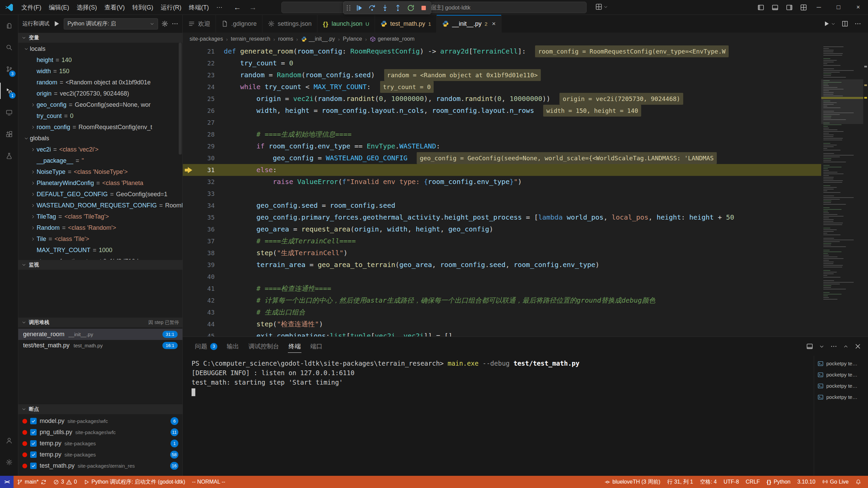  What do you see at coordinates (839, 7) in the screenshot?
I see `window-maximize-button: □` at bounding box center [839, 7].